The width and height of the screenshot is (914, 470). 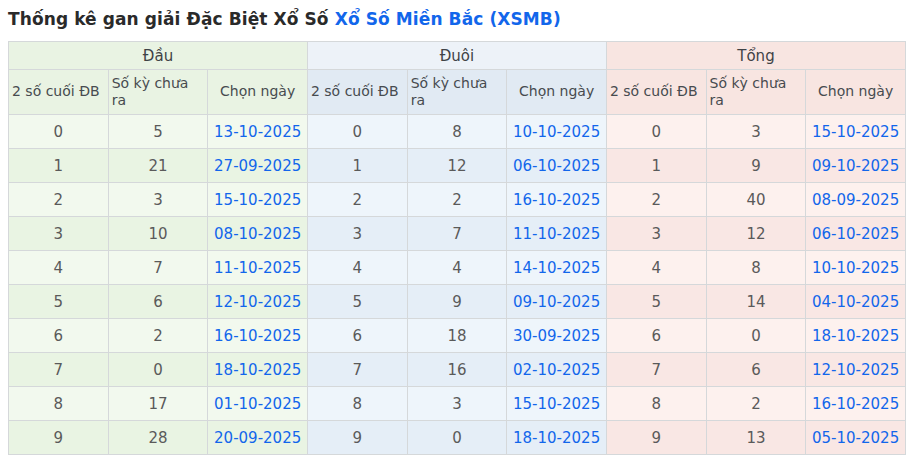 I want to click on date-link-dau: 16-10-2025, so click(x=258, y=336).